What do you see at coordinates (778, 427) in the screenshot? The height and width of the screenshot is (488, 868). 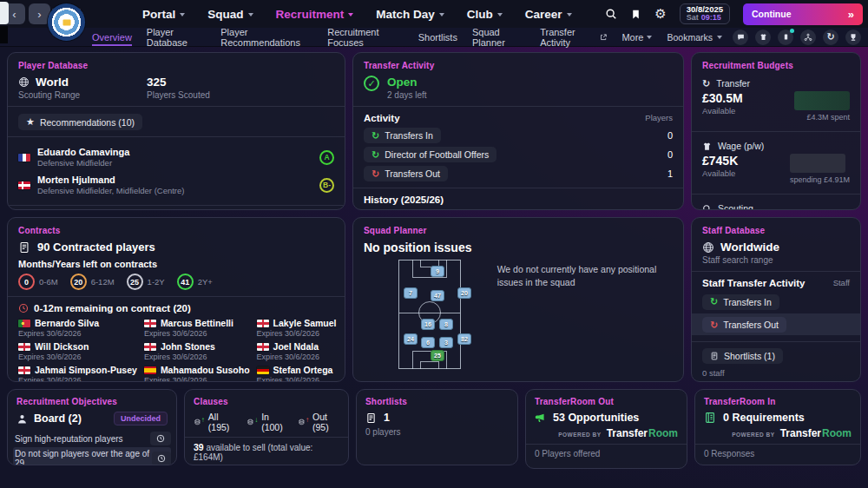 I see `transferroom-in-panel: TransferRoom In 0 Requirements POWERED B…` at bounding box center [778, 427].